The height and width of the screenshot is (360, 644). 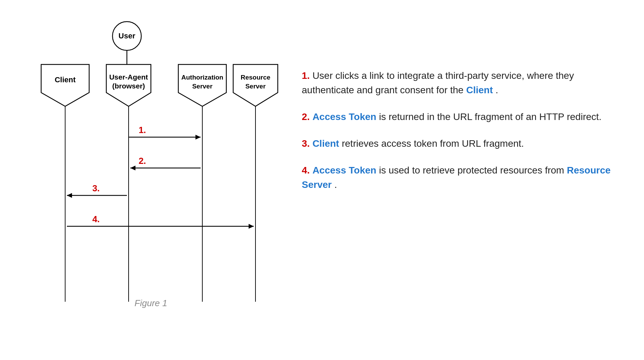 I want to click on step-3-highlight: Client, so click(x=326, y=143).